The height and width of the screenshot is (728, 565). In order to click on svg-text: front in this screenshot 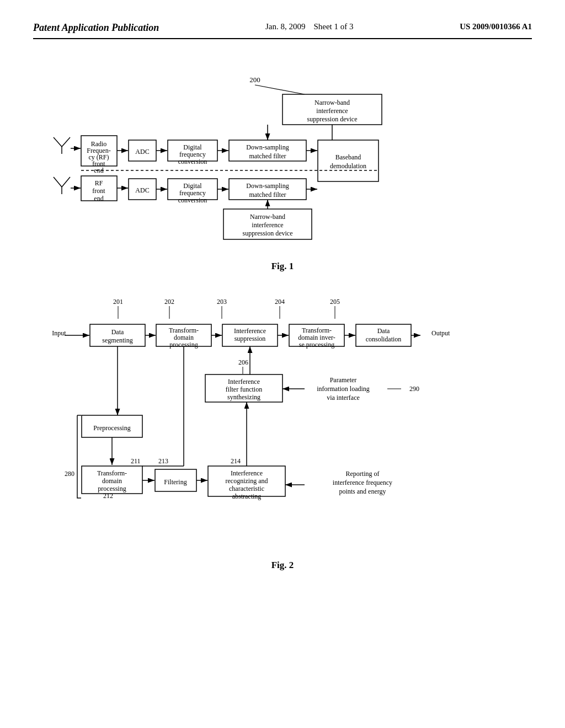, I will do `click(99, 191)`.